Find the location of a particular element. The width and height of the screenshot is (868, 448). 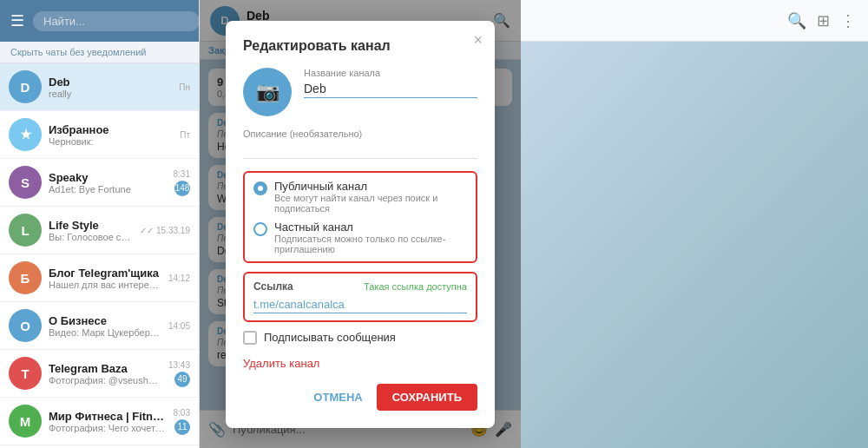

chat-meta: Пн is located at coordinates (184, 87).